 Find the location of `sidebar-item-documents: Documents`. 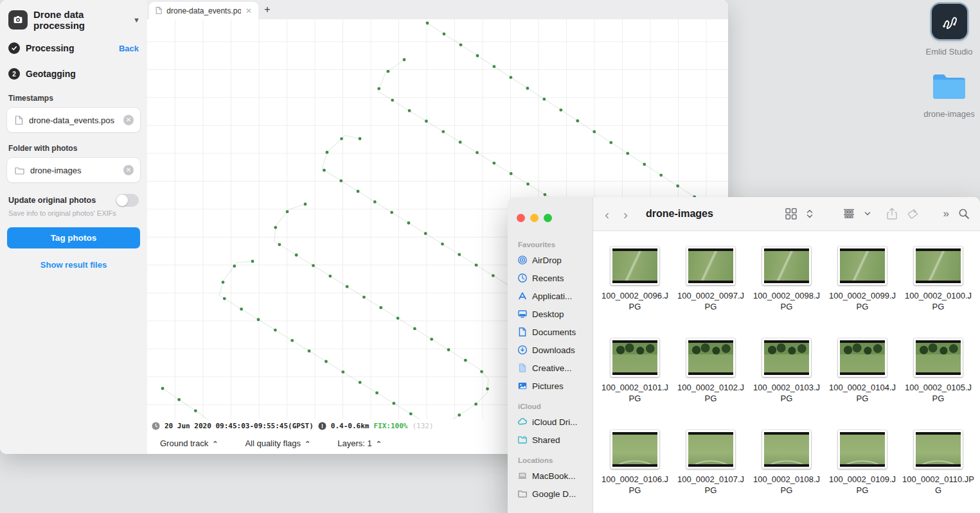

sidebar-item-documents: Documents is located at coordinates (550, 332).